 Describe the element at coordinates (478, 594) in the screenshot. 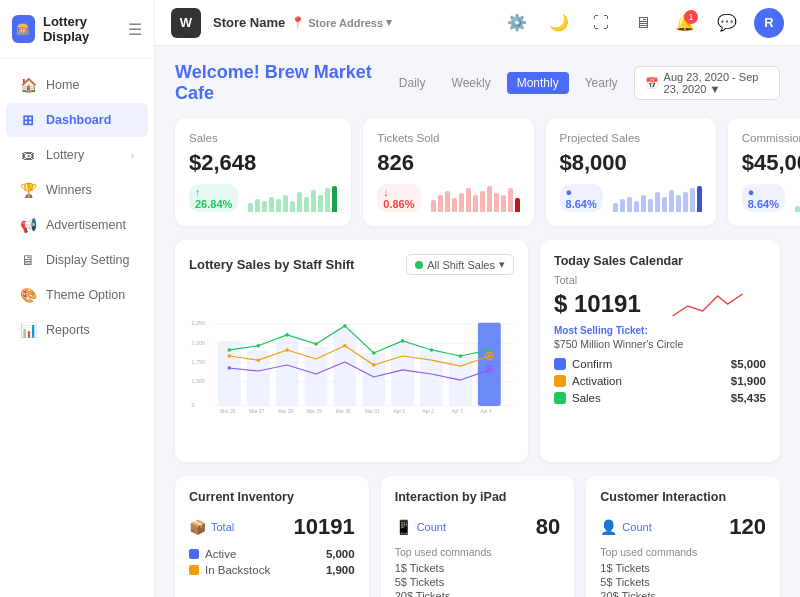

I see `ipad-cmd-2: 20$ Tickets` at that location.